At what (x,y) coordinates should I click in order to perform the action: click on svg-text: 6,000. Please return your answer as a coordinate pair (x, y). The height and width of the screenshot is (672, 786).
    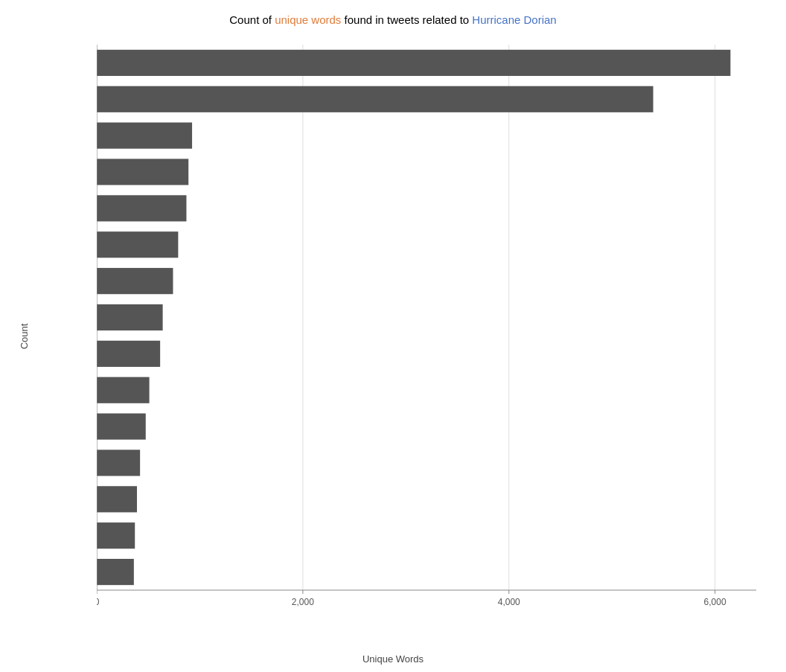
    Looking at the image, I should click on (715, 602).